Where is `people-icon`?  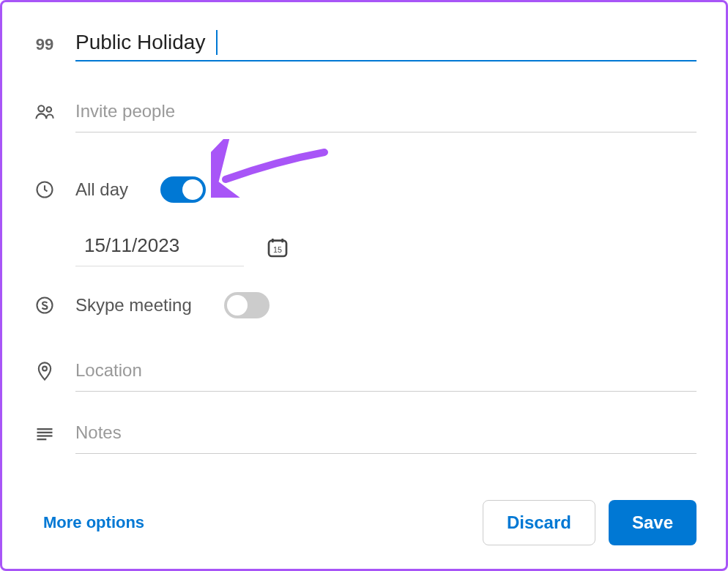 people-icon is located at coordinates (45, 112).